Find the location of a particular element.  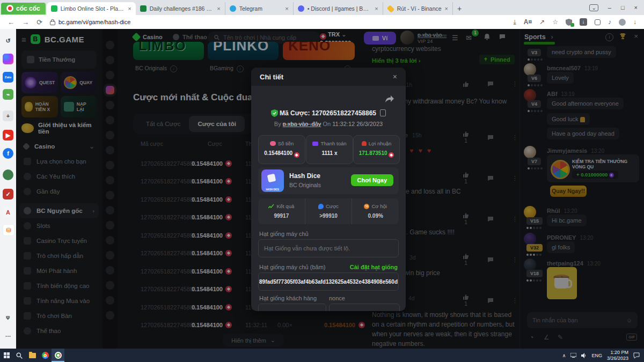

result-outcome: Kết quả 99917 is located at coordinates (282, 211).